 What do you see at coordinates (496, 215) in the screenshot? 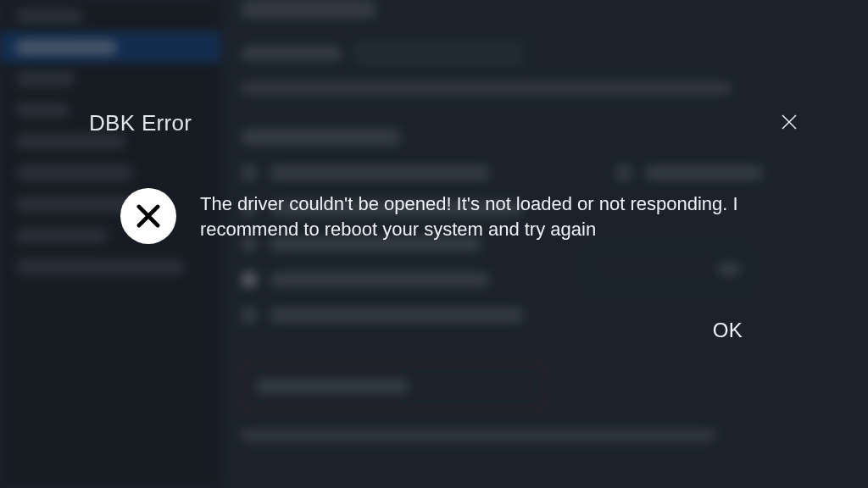
I see `dialog-message: The driver couldn't be opened! It's not …` at bounding box center [496, 215].